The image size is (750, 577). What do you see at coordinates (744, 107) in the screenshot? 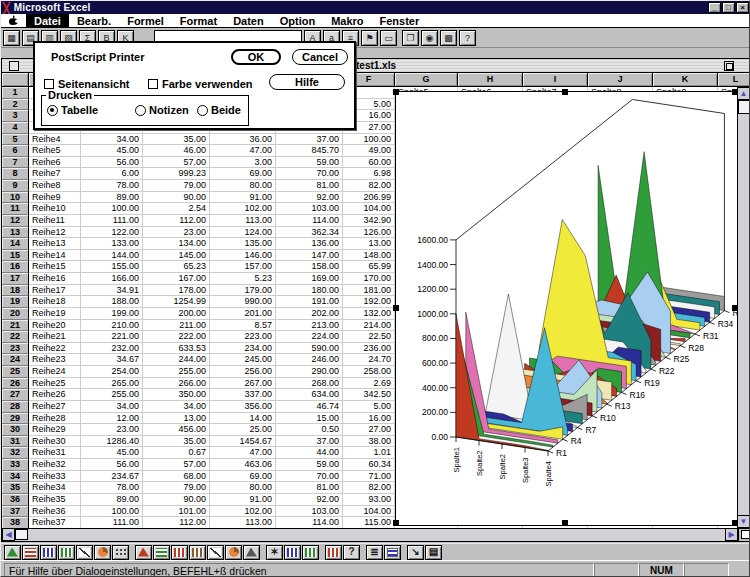
I see `vscroll-thumb` at bounding box center [744, 107].